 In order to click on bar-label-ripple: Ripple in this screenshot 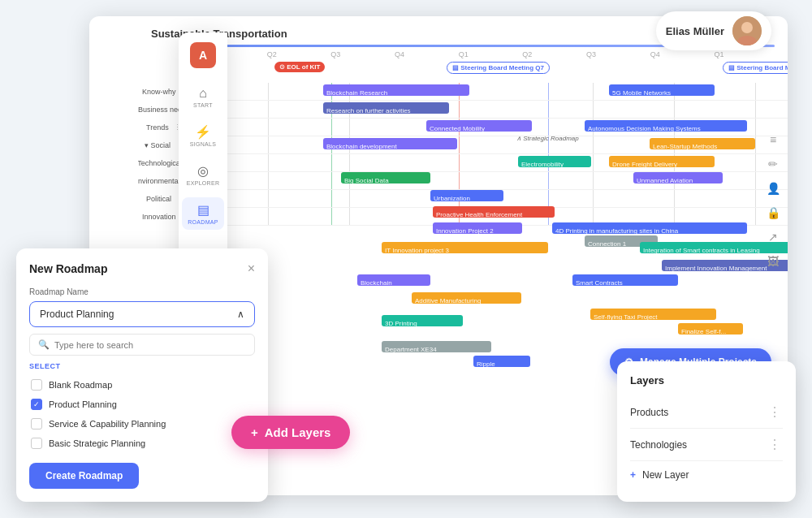, I will do `click(486, 364)`.